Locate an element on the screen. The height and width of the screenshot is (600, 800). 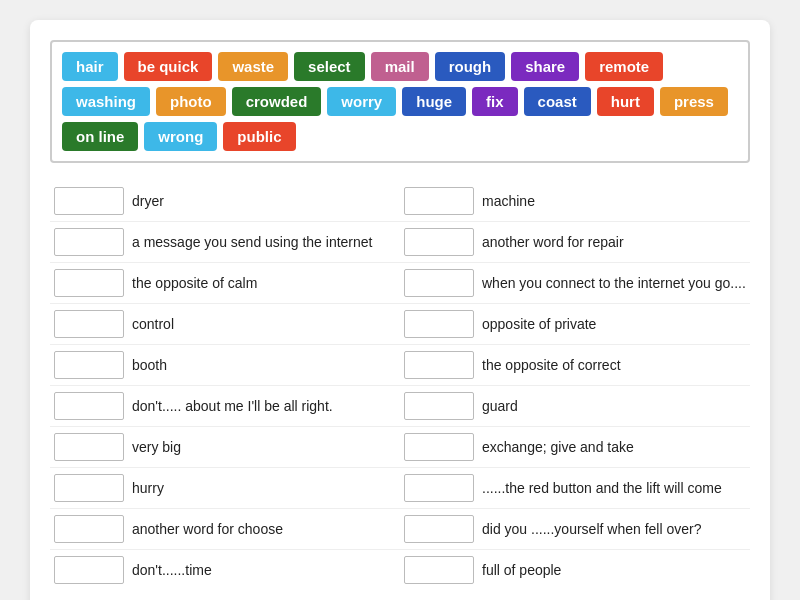
word-tile-huge: huge is located at coordinates (434, 102).